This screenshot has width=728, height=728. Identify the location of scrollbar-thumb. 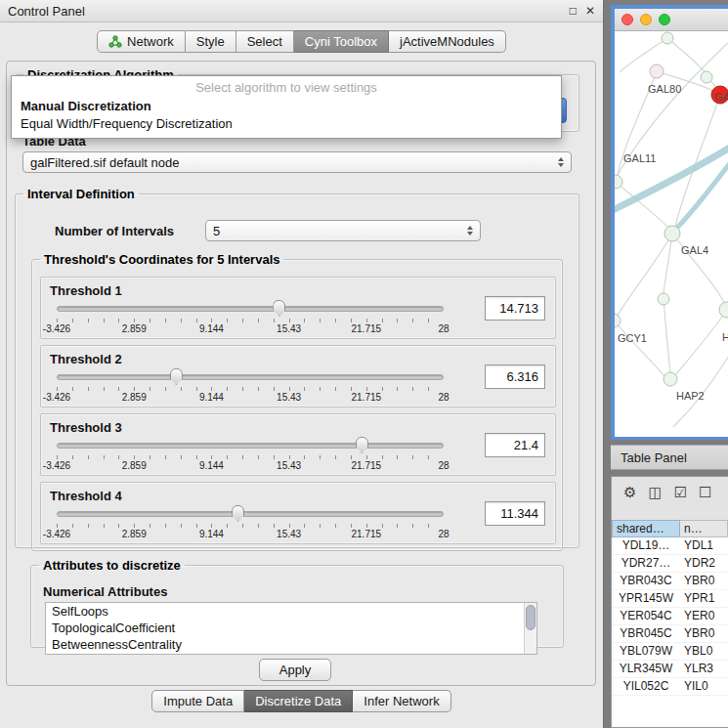
(531, 618).